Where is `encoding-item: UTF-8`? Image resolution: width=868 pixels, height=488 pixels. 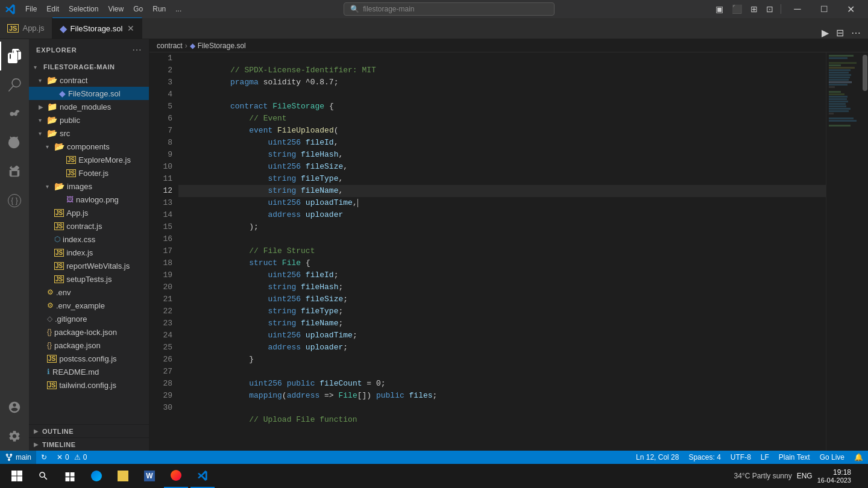 encoding-item: UTF-8 is located at coordinates (741, 457).